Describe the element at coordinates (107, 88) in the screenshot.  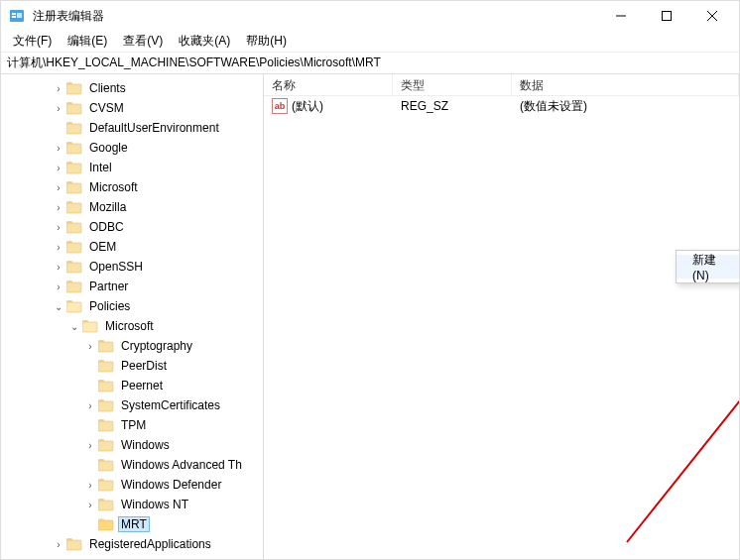
I see `tree-node-label: Clients` at that location.